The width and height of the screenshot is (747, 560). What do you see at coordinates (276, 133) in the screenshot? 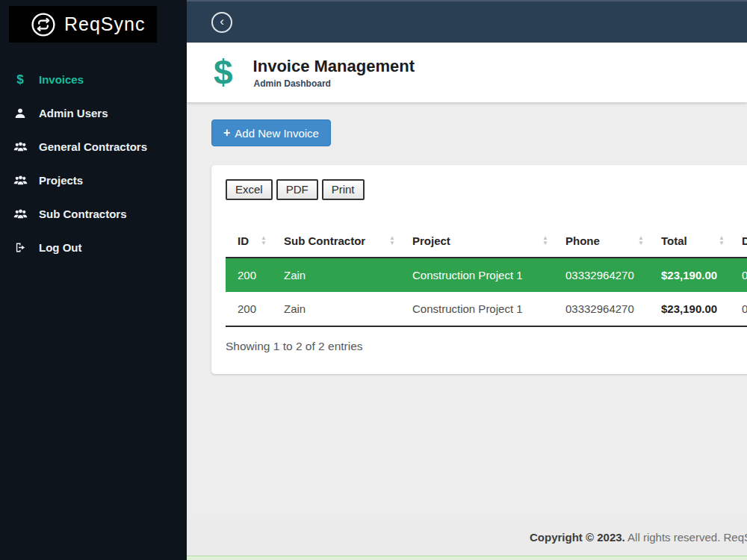
I see `add-new-invoice-label: Add New Invoice` at bounding box center [276, 133].